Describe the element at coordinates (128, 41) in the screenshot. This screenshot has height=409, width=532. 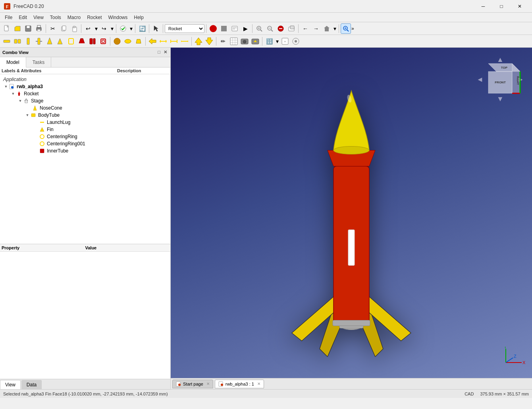
I see `oval-tool` at that location.